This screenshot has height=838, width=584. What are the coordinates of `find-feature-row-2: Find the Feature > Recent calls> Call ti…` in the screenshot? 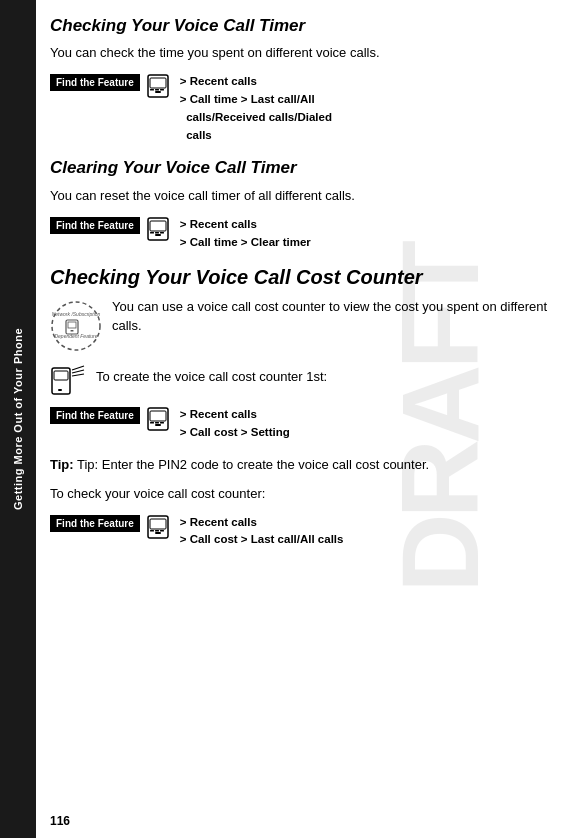 It's located at (308, 234).